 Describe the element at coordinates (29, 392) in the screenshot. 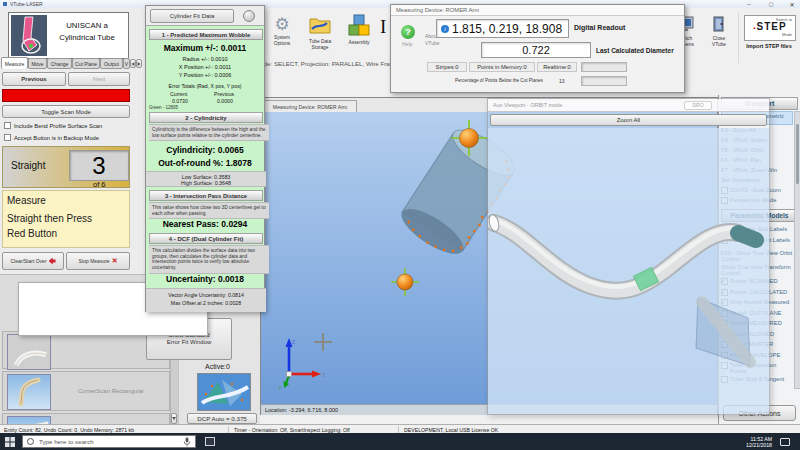

I see `corner-scan-thumbnail` at that location.